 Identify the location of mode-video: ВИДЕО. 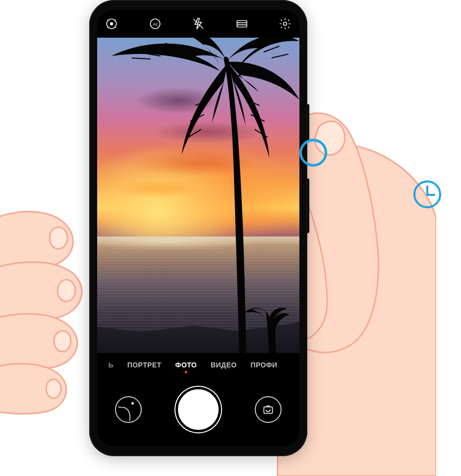
(224, 365).